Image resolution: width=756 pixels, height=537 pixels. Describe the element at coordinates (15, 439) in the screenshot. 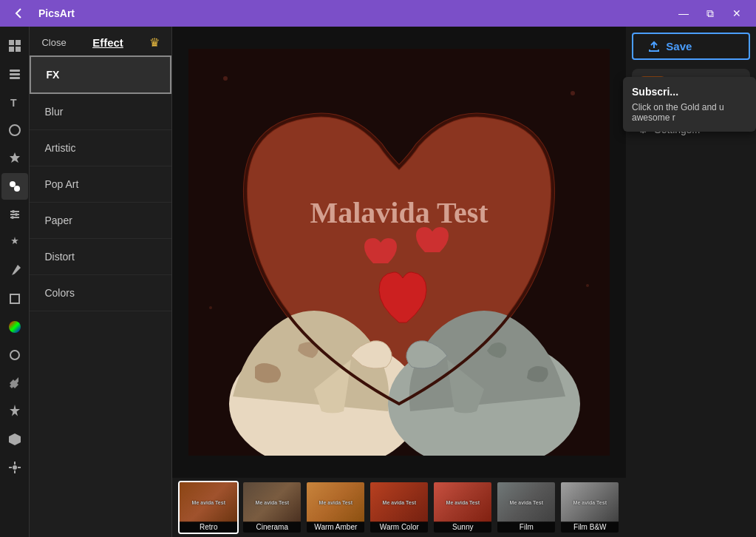

I see `clone-tool-button` at that location.